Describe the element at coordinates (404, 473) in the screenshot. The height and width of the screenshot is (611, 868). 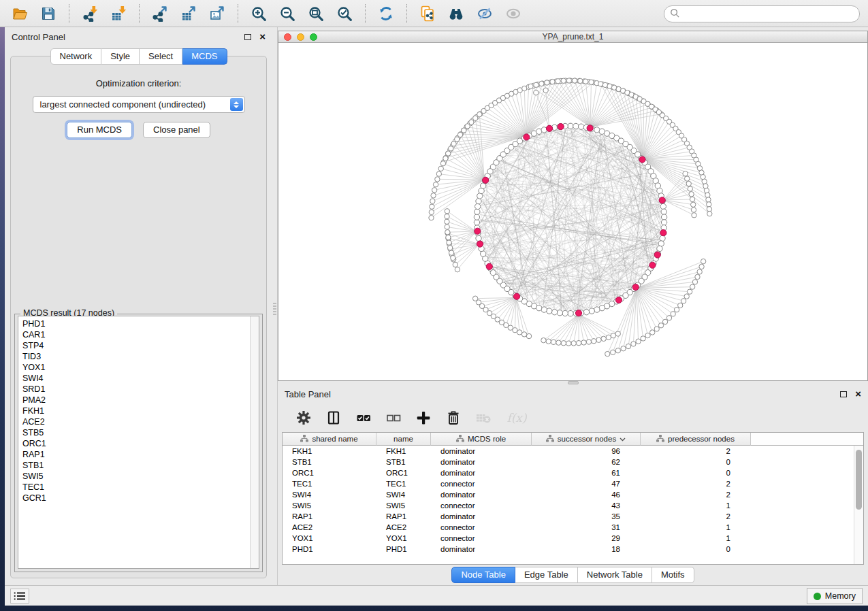
I see `cell-name: ORC1` at that location.